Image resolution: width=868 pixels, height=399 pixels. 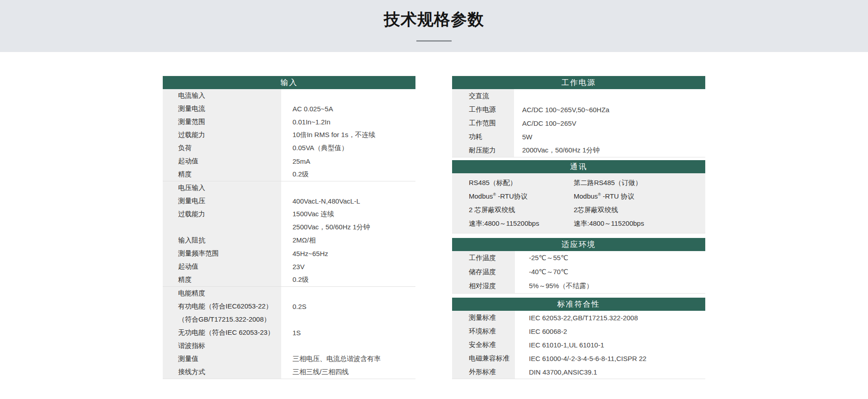 What do you see at coordinates (484, 331) in the screenshot?
I see `row-label: 环境标准` at bounding box center [484, 331].